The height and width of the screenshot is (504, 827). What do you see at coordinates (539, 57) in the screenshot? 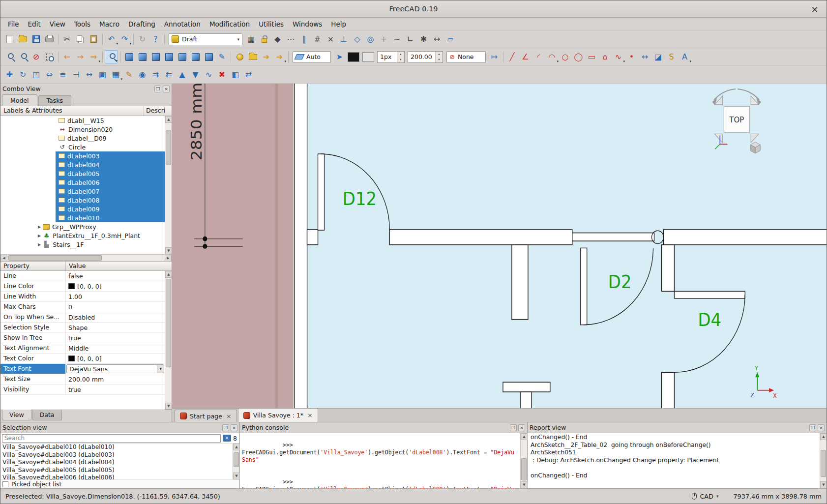
I see `draft-fillet-icon: ◜` at bounding box center [539, 57].